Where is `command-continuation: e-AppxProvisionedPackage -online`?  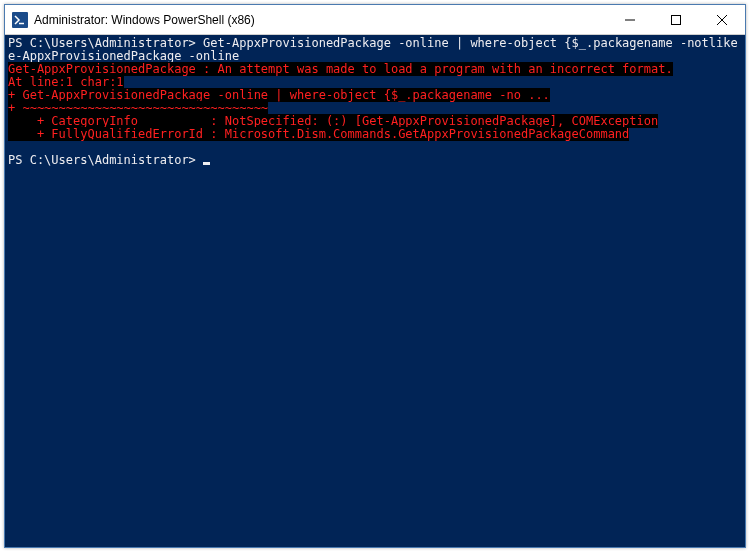
command-continuation: e-AppxProvisionedPackage -online is located at coordinates (124, 56).